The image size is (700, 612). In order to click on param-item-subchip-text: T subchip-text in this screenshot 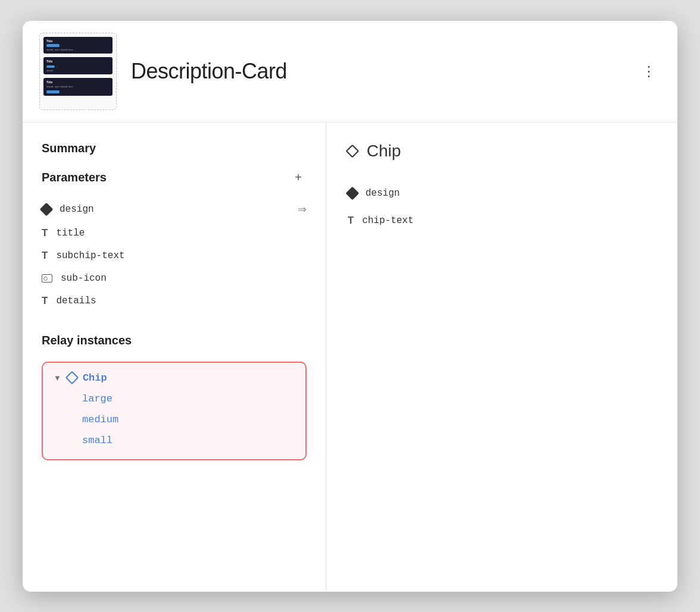, I will do `click(174, 256)`.